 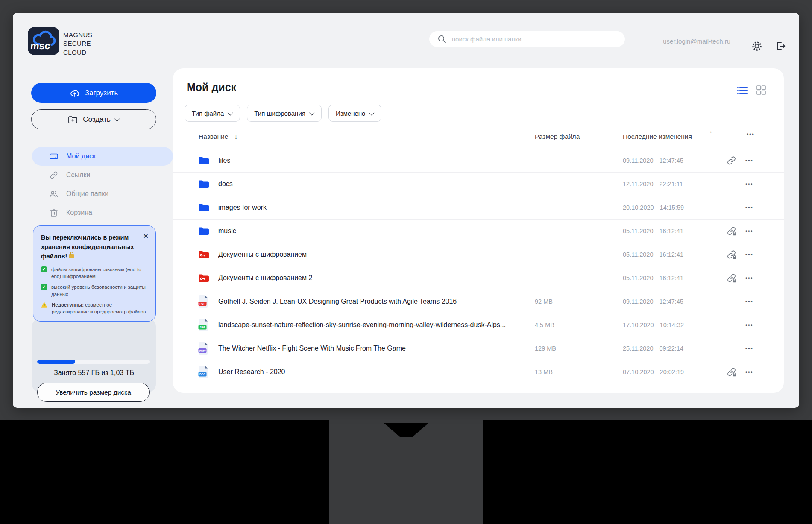 I want to click on notice-item-text: файлы зашифрованы сквозным (end-to-end) …, so click(x=100, y=273).